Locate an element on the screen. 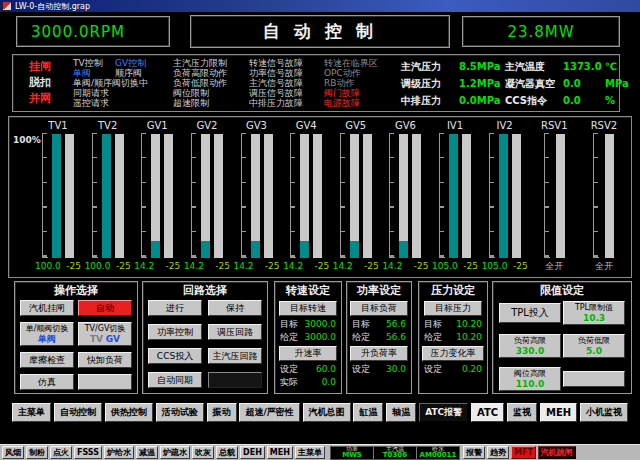 This screenshot has height=460, width=640. control-mode-status-line: 遥控请求 is located at coordinates (110, 103).